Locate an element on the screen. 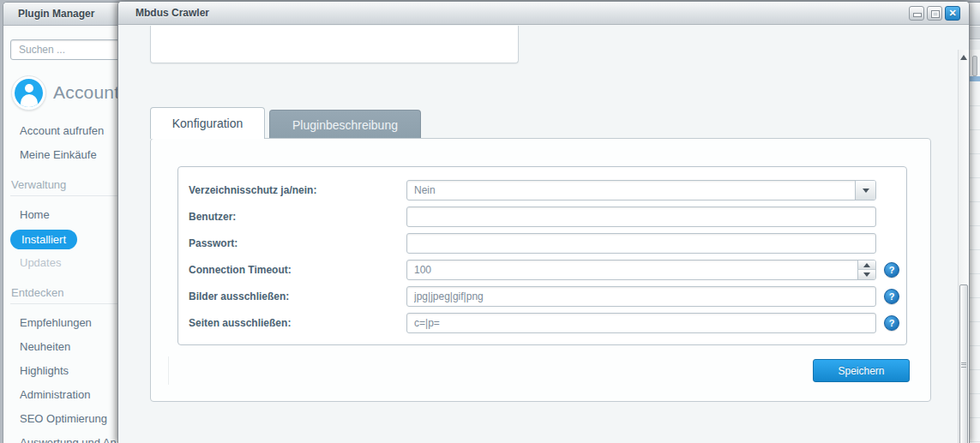 Image resolution: width=980 pixels, height=443 pixels. plugin-manager-title: Plugin Manager is located at coordinates (57, 14).